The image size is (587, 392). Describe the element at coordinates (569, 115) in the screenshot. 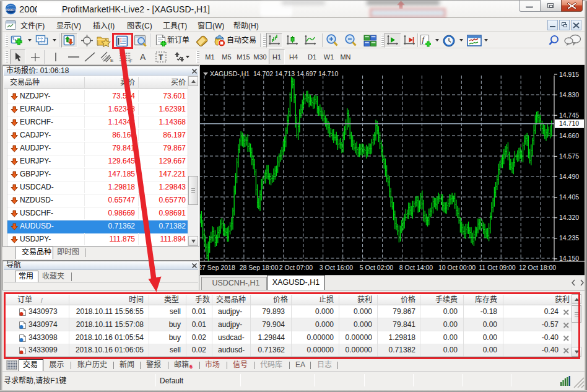

I see `svg-text: 14.745` at that location.